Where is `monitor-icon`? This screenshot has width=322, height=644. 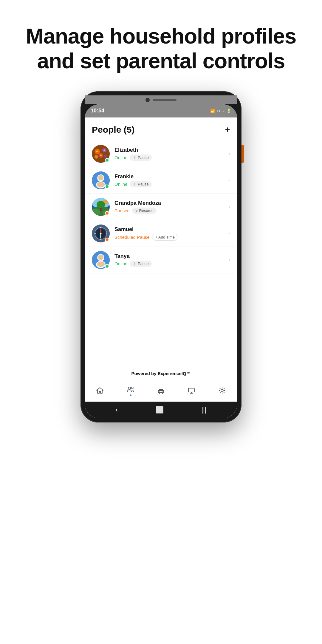
monitor-icon is located at coordinates (191, 391).